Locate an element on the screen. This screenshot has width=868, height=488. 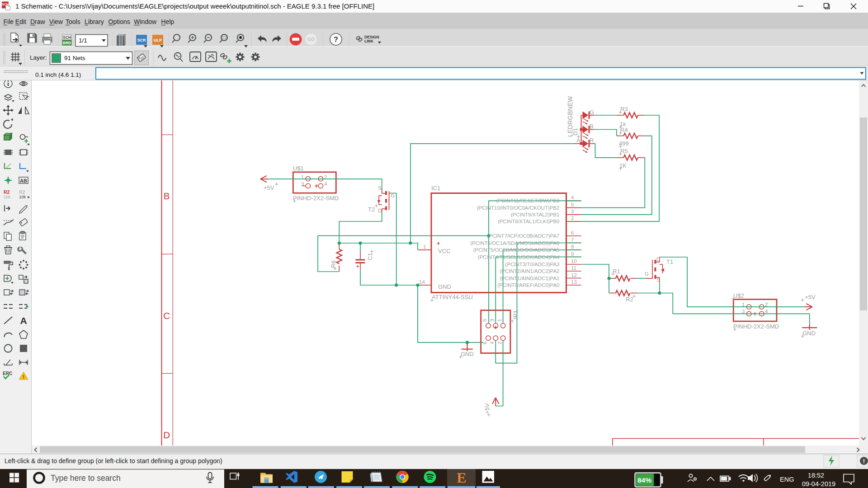
svg-text: R6 is located at coordinates (334, 264).